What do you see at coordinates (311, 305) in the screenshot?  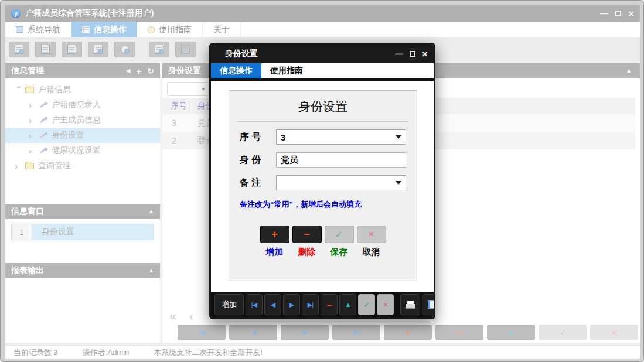 I see `nav-last-button: ▶|` at bounding box center [311, 305].